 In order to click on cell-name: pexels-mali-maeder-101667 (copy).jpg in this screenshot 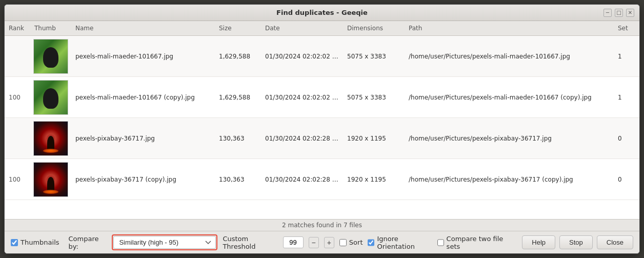, I will do `click(143, 97)`.